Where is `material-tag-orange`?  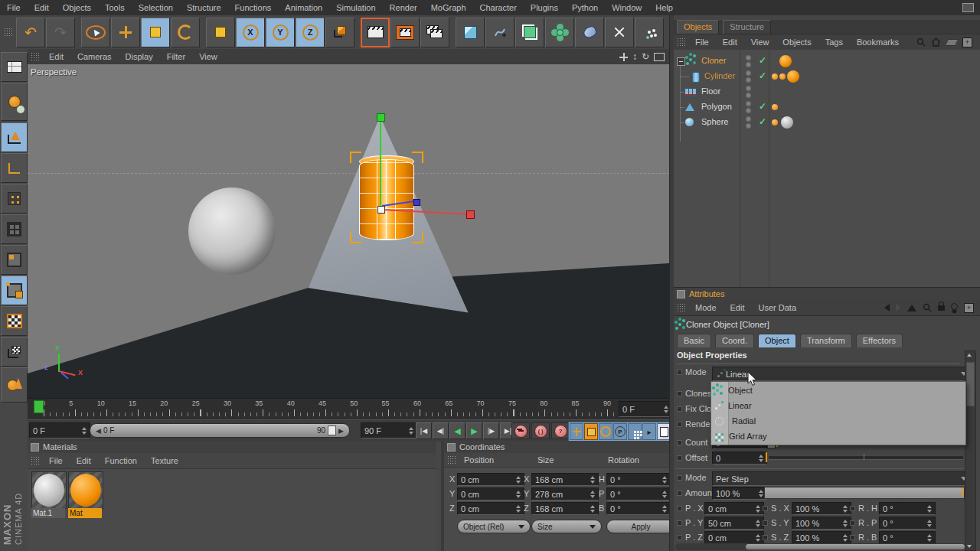 material-tag-orange is located at coordinates (786, 61).